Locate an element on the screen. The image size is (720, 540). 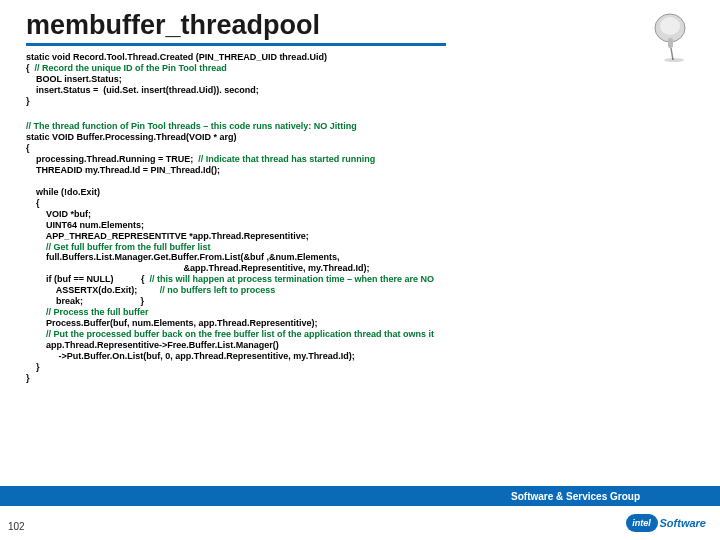
code-line: static VOID Buffer.Processing.Thread(VOI… is located at coordinates (132, 137).